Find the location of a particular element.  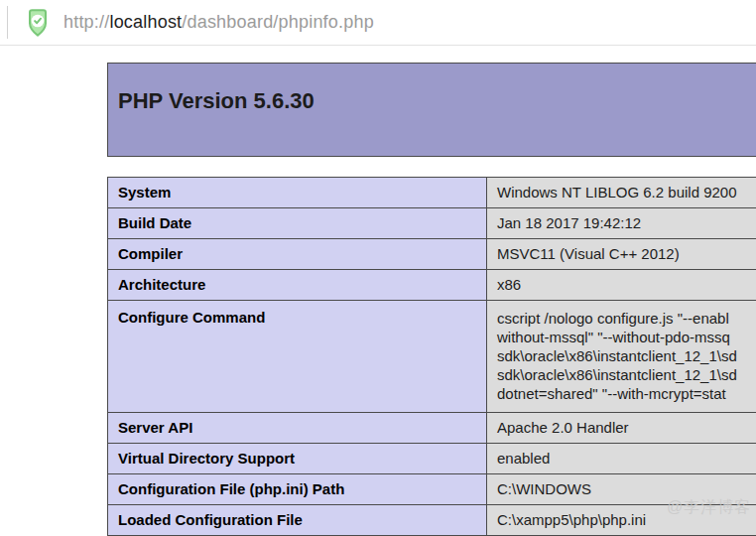

table-row-virtual-directory-support: Virtual Directory Support enabled is located at coordinates (433, 459).